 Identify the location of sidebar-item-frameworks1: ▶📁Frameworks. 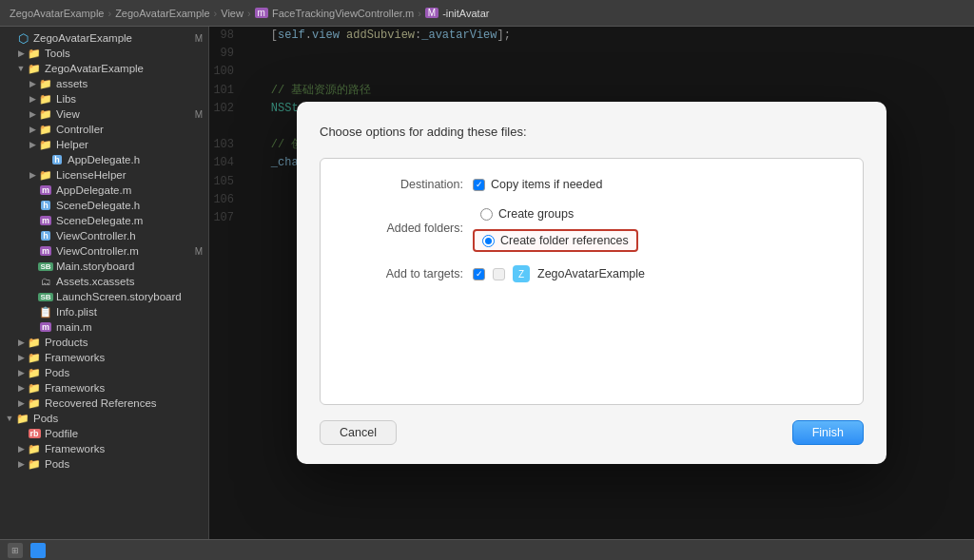
(105, 357).